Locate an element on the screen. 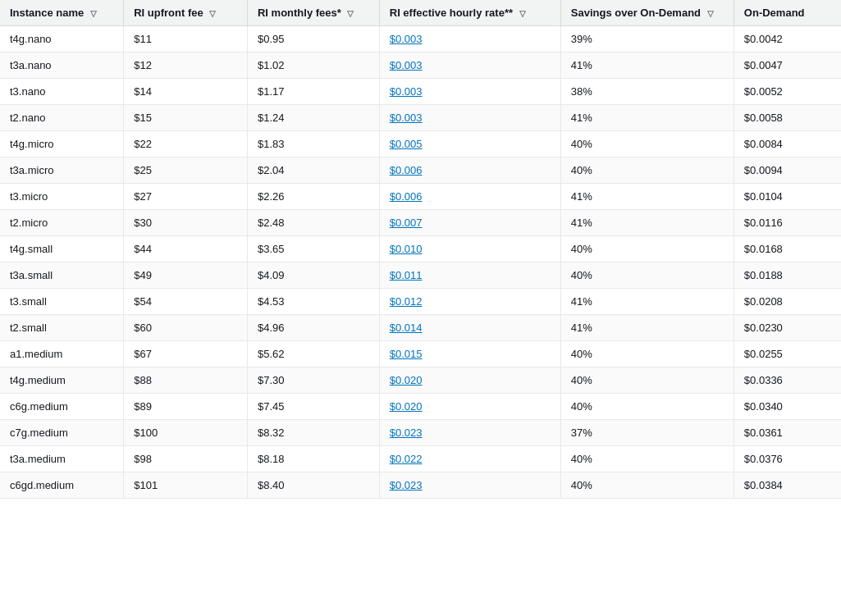  cell-on-demand: $0.0084 is located at coordinates (788, 144).